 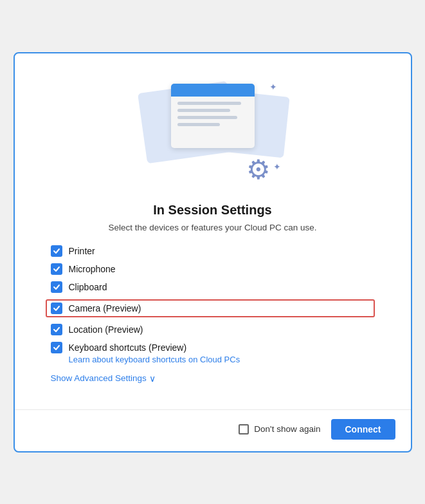 What do you see at coordinates (363, 429) in the screenshot?
I see `connect-button: Connect` at bounding box center [363, 429].